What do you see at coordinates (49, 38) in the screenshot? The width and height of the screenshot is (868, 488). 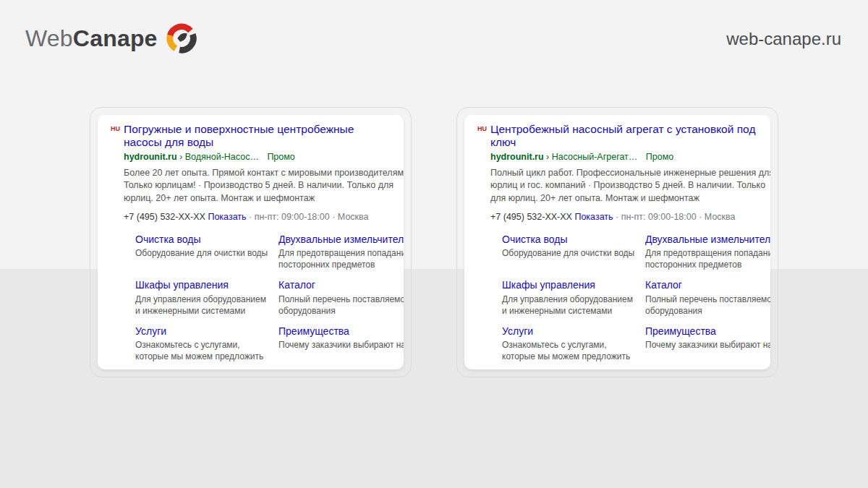 I see `logo-word-web: Web` at bounding box center [49, 38].